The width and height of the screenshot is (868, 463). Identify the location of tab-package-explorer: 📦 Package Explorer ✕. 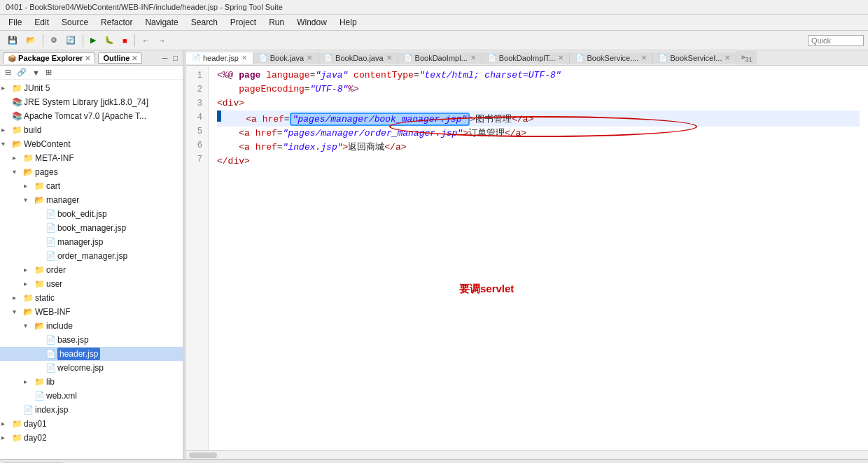
(49, 58).